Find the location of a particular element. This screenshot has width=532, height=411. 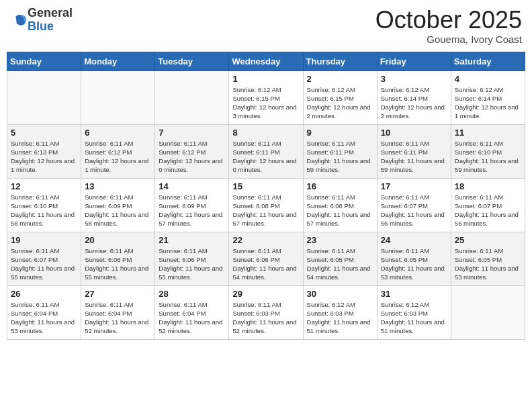

calendar-header-monday: Monday is located at coordinates (118, 61).